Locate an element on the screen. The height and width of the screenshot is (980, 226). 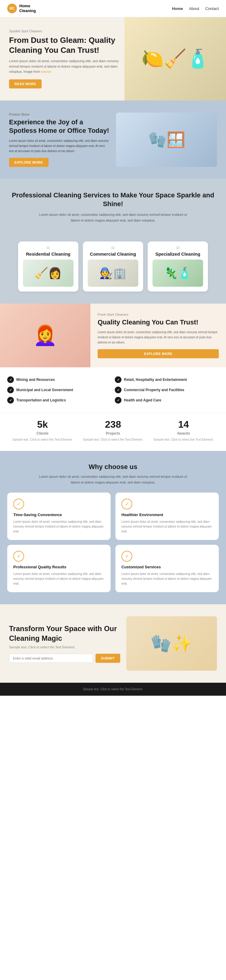
why-card-custom: ✓ Customized Services Lorem ipsum dolor … is located at coordinates (167, 568).